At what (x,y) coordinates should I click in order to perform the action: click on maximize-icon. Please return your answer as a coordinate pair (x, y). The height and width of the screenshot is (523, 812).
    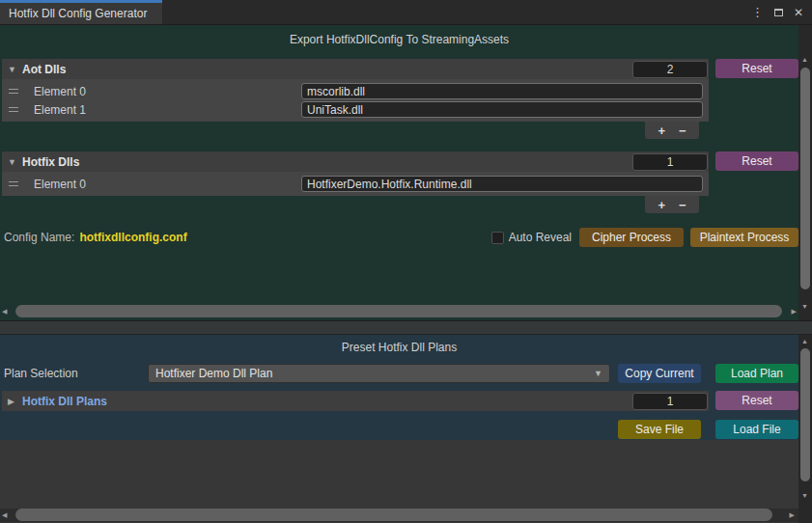
    Looking at the image, I should click on (778, 13).